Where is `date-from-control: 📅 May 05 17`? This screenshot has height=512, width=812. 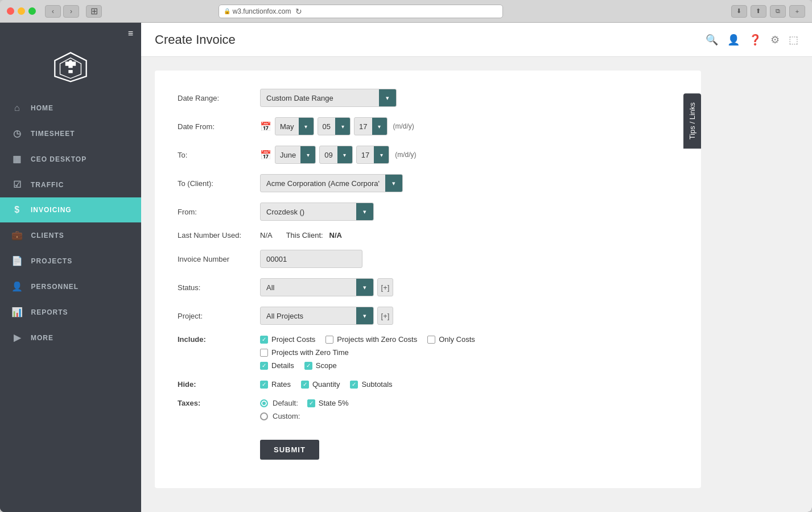 date-from-control: 📅 May 05 17 is located at coordinates (337, 126).